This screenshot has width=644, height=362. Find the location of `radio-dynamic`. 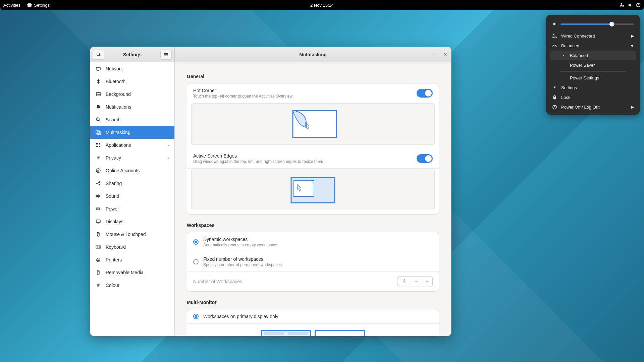

radio-dynamic is located at coordinates (196, 242).